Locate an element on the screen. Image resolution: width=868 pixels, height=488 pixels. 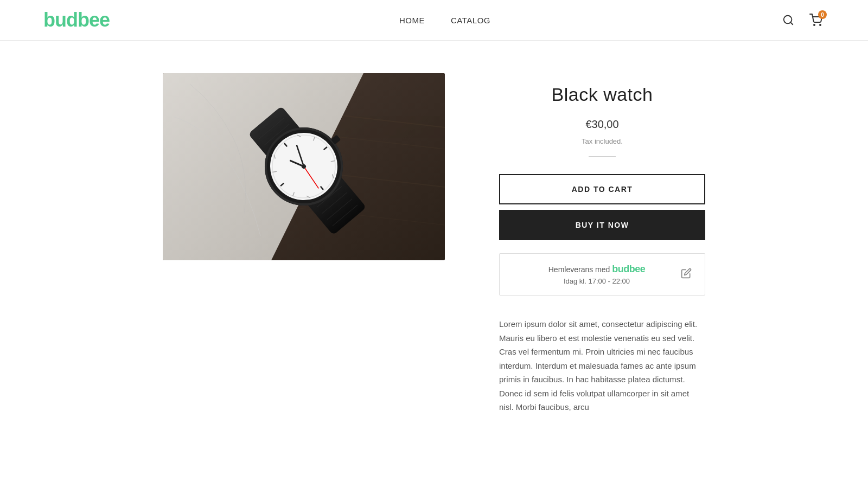
delivery-time: Idag kl. 17:00 - 22:00 is located at coordinates (597, 281).